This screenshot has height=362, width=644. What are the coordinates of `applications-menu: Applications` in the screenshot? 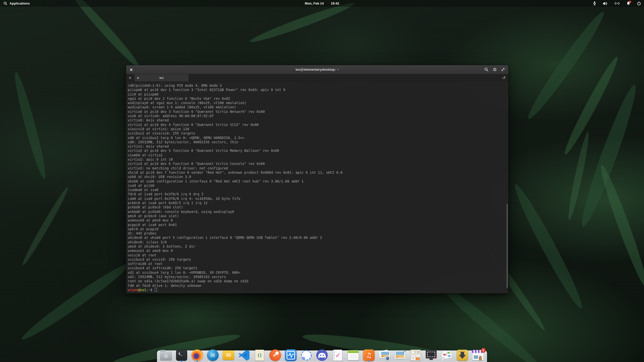 It's located at (17, 4).